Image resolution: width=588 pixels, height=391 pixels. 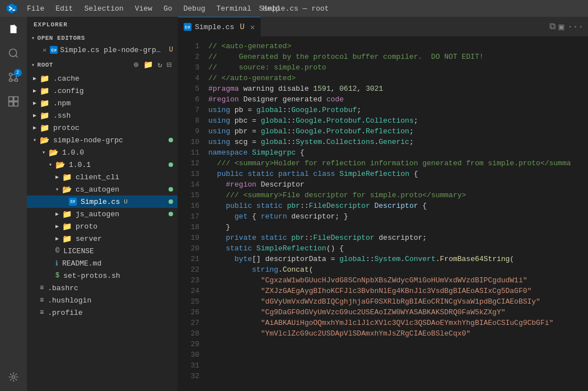 What do you see at coordinates (102, 226) in the screenshot?
I see `tree-item-proto: ▶📁proto` at bounding box center [102, 226].